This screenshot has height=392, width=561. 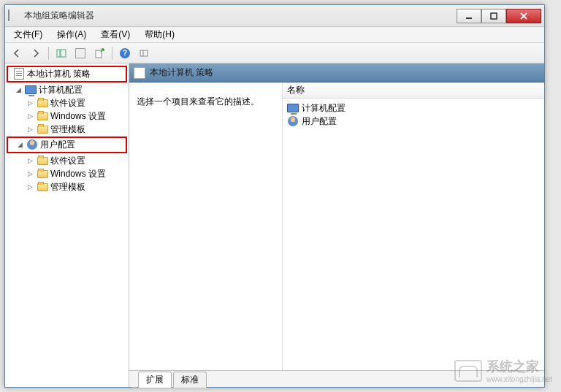 I want to click on show-tree-button, so click(x=61, y=53).